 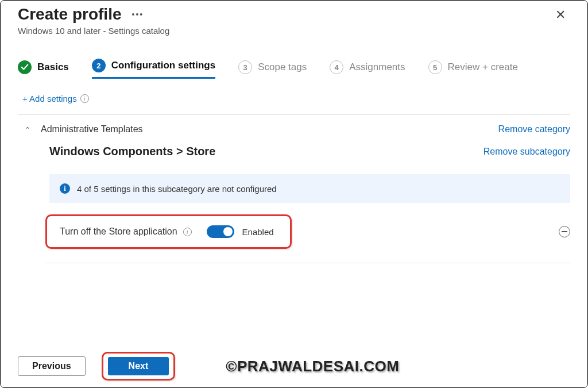 What do you see at coordinates (49, 99) in the screenshot?
I see `add-settings-label: + Add settings` at bounding box center [49, 99].